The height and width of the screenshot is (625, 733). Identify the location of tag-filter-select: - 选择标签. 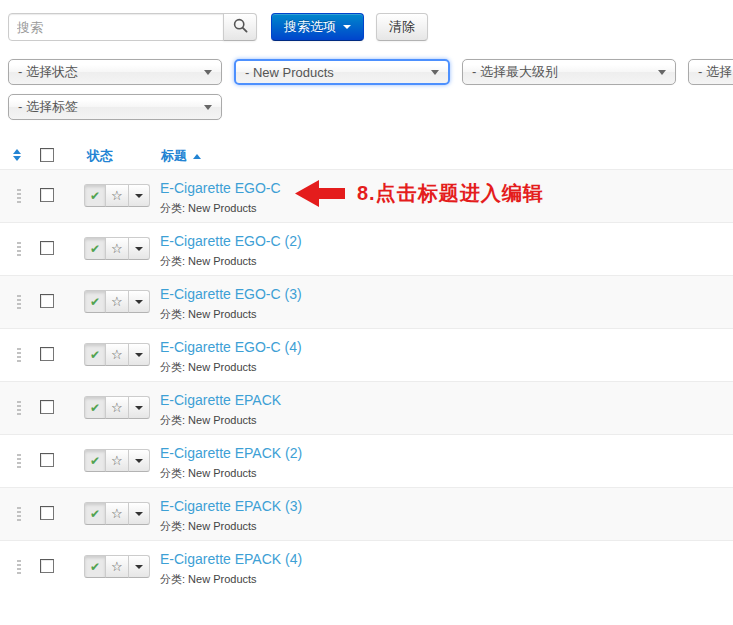
(115, 107).